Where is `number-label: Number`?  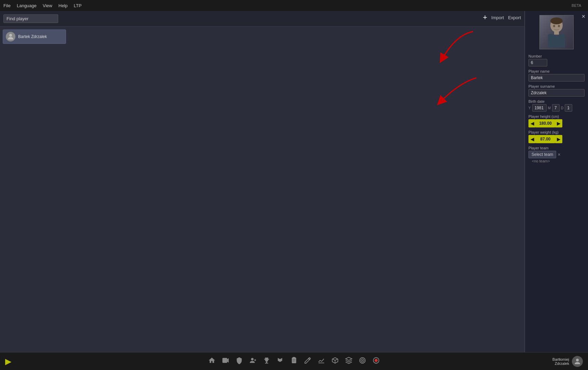 number-label: Number is located at coordinates (557, 56).